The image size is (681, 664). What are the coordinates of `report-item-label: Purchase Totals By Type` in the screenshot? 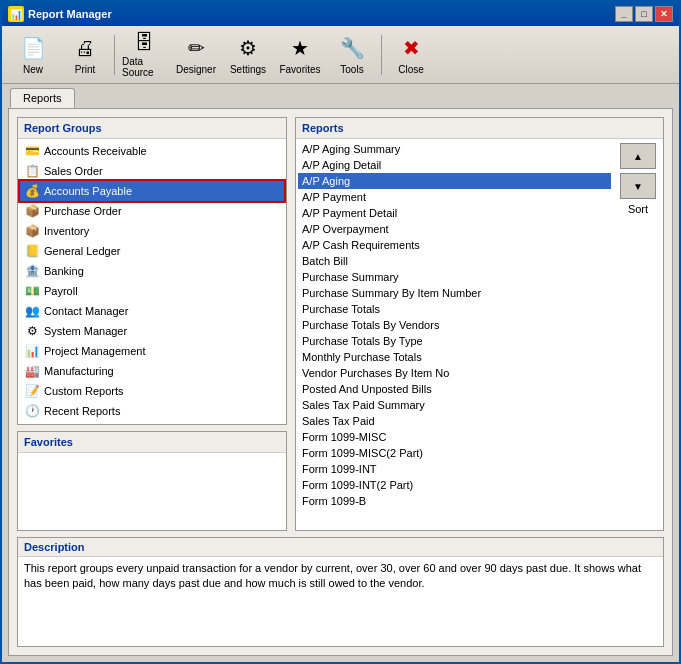 It's located at (362, 341).